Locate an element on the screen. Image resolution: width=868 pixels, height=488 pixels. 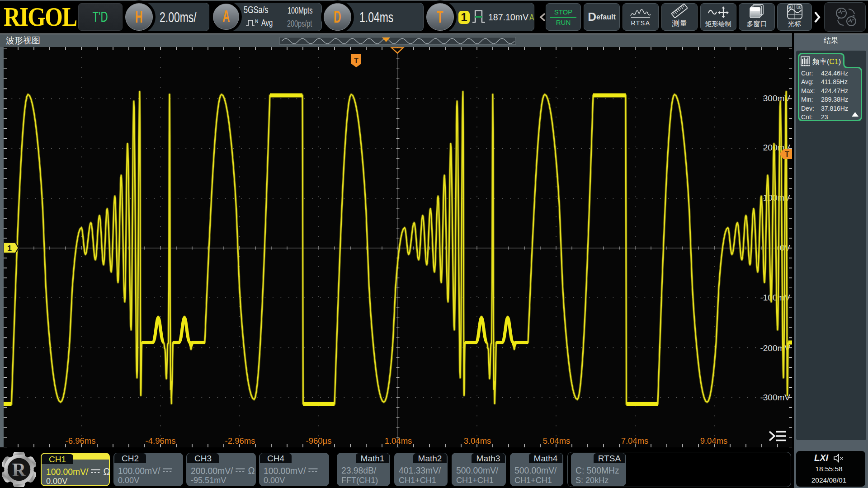
svg-text: 1 is located at coordinates (9, 249).